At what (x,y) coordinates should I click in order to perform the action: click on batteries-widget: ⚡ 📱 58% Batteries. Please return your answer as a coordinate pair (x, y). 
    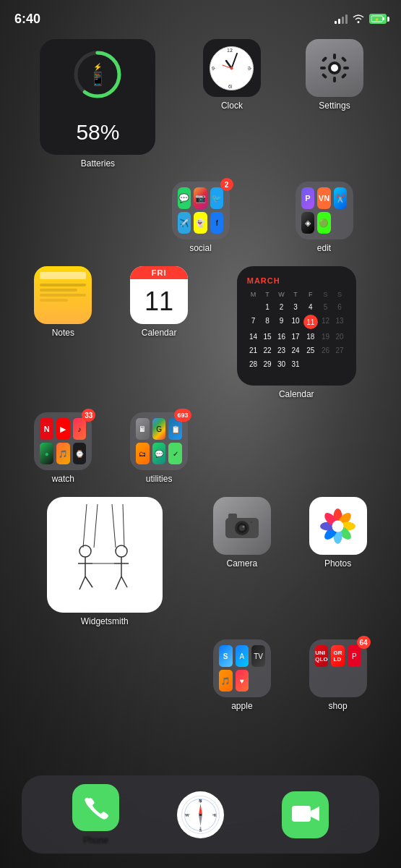
    Looking at the image, I should click on (98, 104).